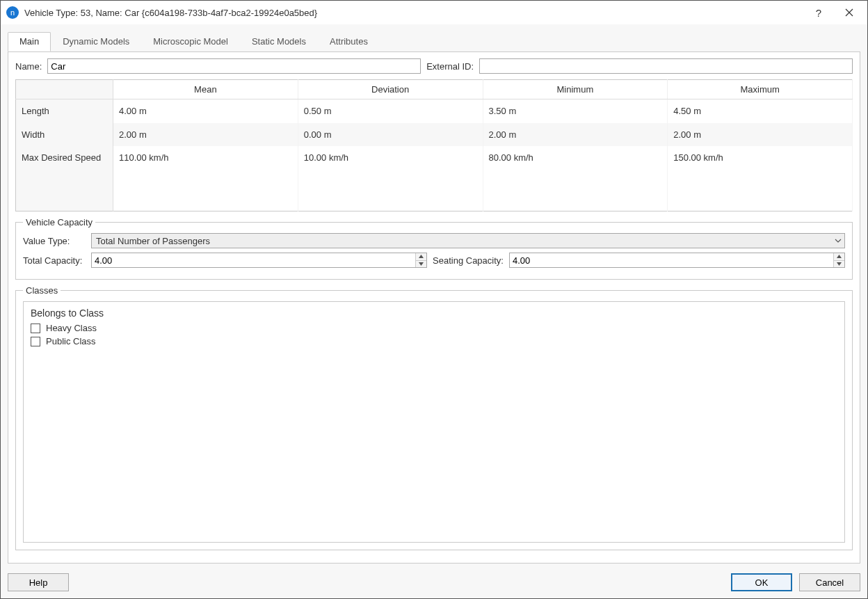 The height and width of the screenshot is (599, 868). What do you see at coordinates (434, 13) in the screenshot?
I see `titlebar: n Vehicle Type: 53, Name: Car {c604a198-…` at bounding box center [434, 13].